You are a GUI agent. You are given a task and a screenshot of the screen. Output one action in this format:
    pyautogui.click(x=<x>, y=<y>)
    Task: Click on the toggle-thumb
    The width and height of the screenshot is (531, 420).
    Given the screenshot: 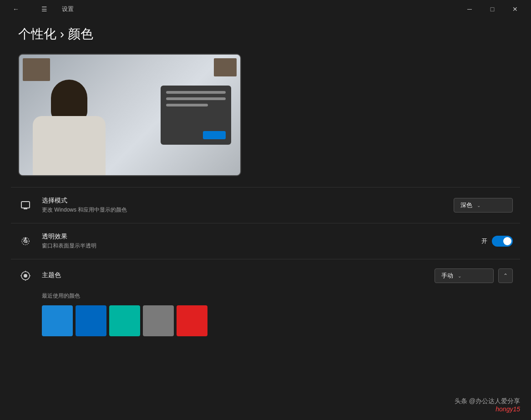 What is the action you would take?
    pyautogui.click(x=507, y=241)
    